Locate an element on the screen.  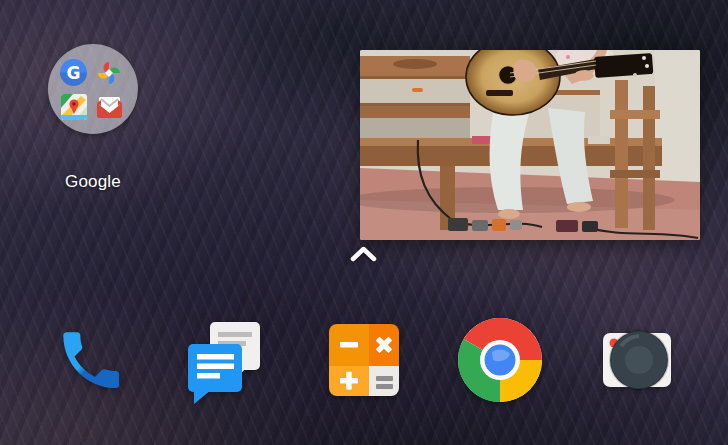
camera-icon is located at coordinates (637, 360).